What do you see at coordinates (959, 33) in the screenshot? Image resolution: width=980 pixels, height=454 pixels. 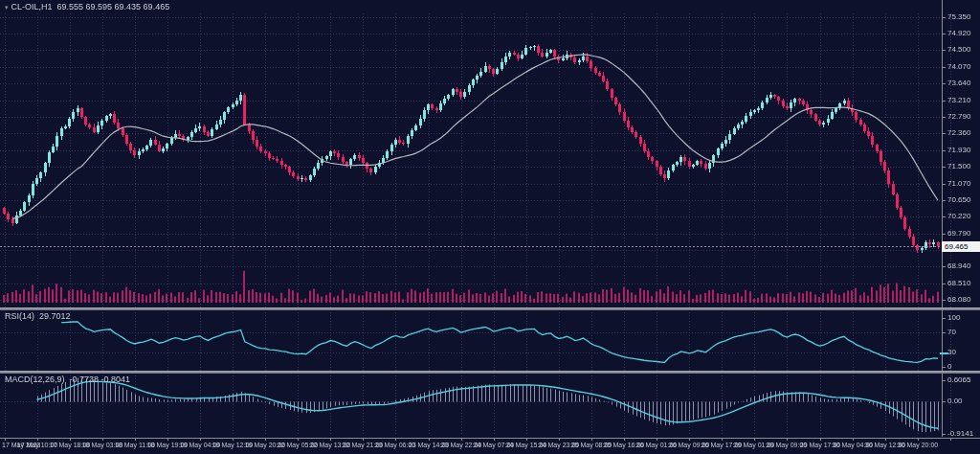 I see `price-axis-label: 74.920` at bounding box center [959, 33].